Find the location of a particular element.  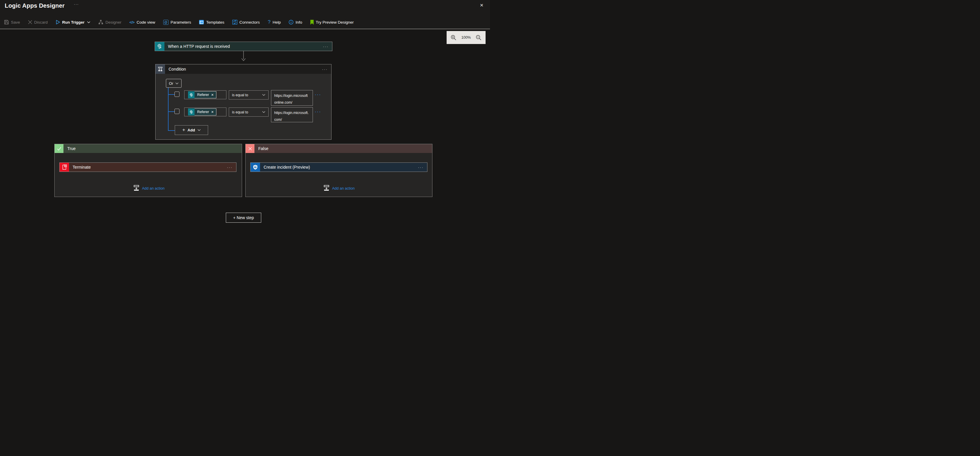

new-step-button: + New step is located at coordinates (243, 218).